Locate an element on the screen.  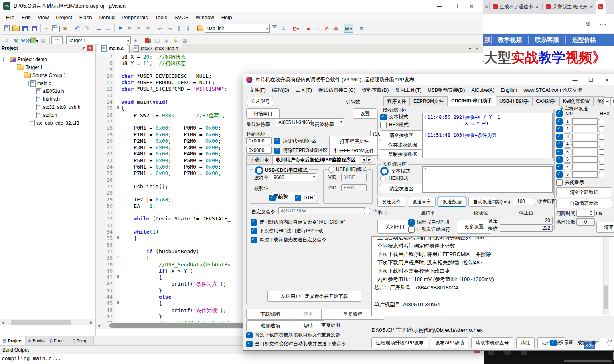
uv-menu-view: View is located at coordinates (43, 18).